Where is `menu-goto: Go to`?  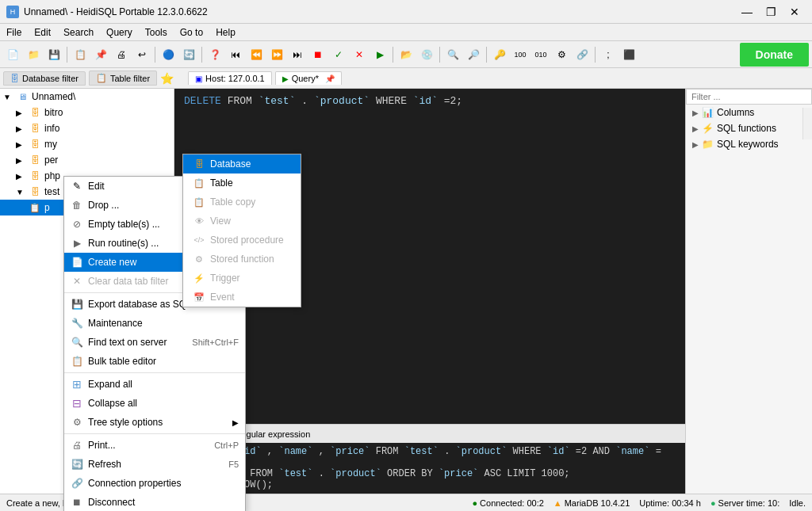
menu-goto: Go to is located at coordinates (192, 32).